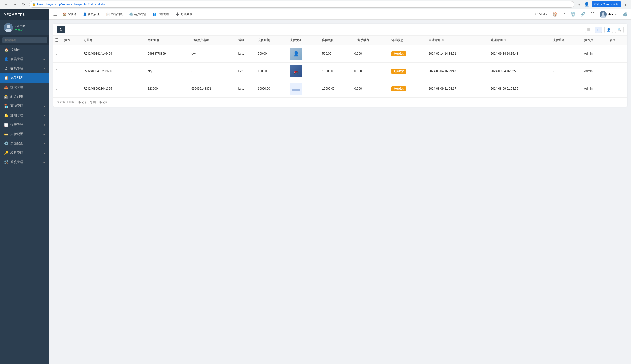  Describe the element at coordinates (17, 68) in the screenshot. I see `menu-label-trade: 交易管理` at that location.